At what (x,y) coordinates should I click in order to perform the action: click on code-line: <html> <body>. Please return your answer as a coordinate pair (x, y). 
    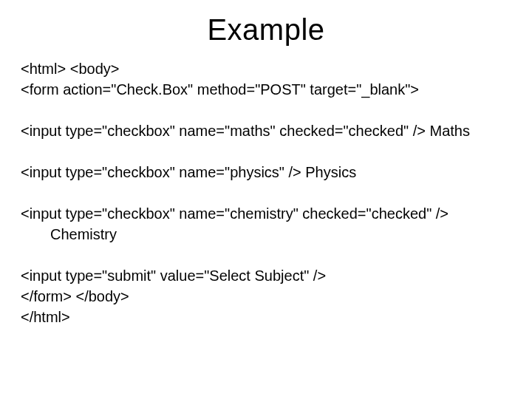
    Looking at the image, I should click on (266, 69).